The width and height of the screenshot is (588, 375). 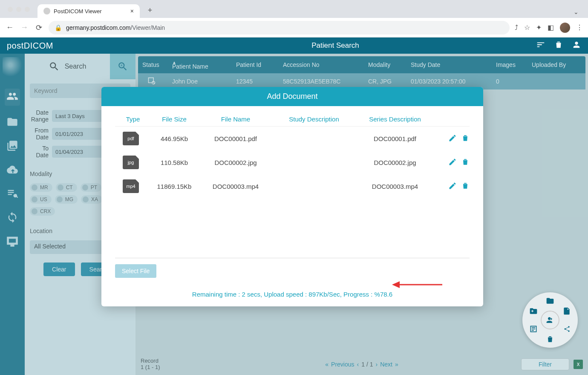 I want to click on logo-icon, so click(x=12, y=67).